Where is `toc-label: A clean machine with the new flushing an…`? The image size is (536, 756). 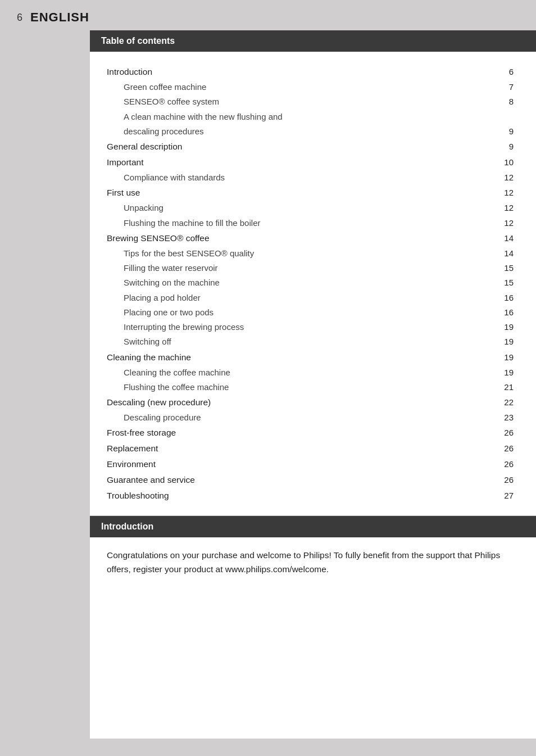 toc-label: A clean machine with the new flushing an… is located at coordinates (311, 117).